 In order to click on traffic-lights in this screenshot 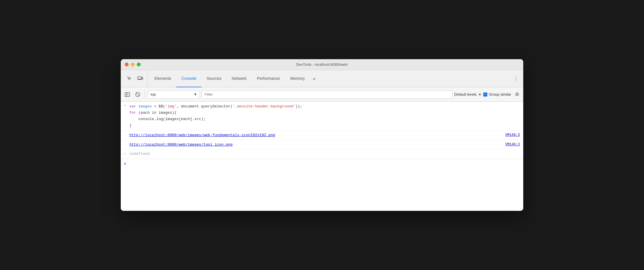, I will do `click(133, 64)`.